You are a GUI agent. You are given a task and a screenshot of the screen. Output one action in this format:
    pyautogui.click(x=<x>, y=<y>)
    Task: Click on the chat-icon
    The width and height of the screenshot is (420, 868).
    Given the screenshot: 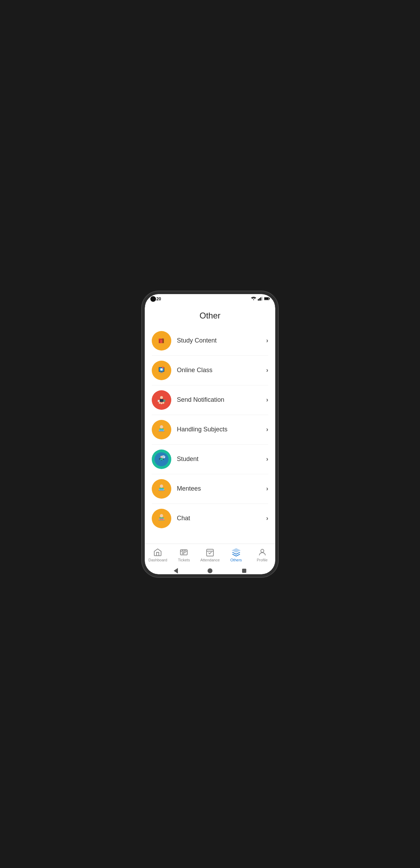 What is the action you would take?
    pyautogui.click(x=162, y=519)
    